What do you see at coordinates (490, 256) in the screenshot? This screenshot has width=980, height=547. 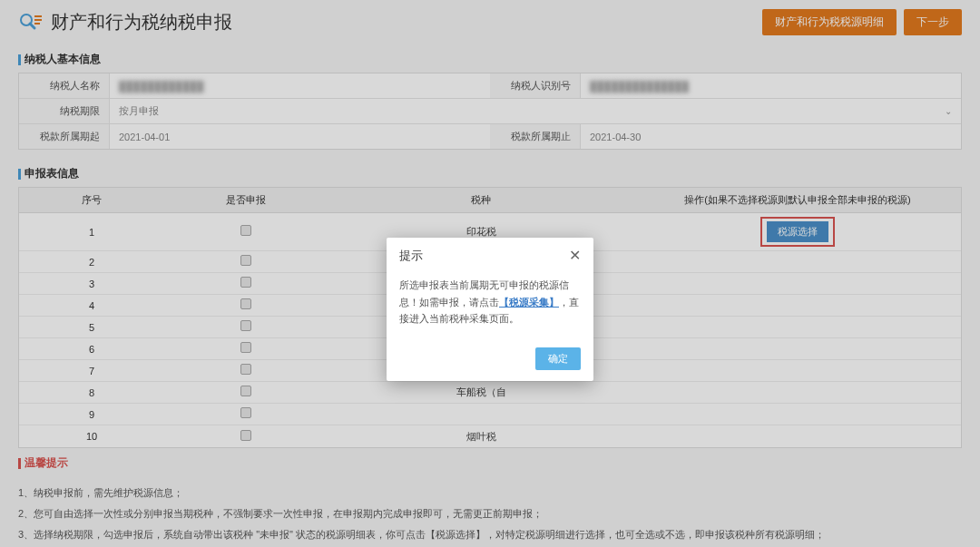 I see `modal-header: 提示 ✕` at bounding box center [490, 256].